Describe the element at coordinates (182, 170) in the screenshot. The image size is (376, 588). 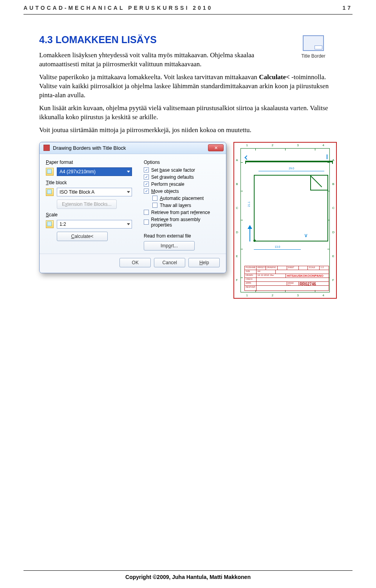
I see `opt-base-scale: ✓Set base scale factor` at that location.